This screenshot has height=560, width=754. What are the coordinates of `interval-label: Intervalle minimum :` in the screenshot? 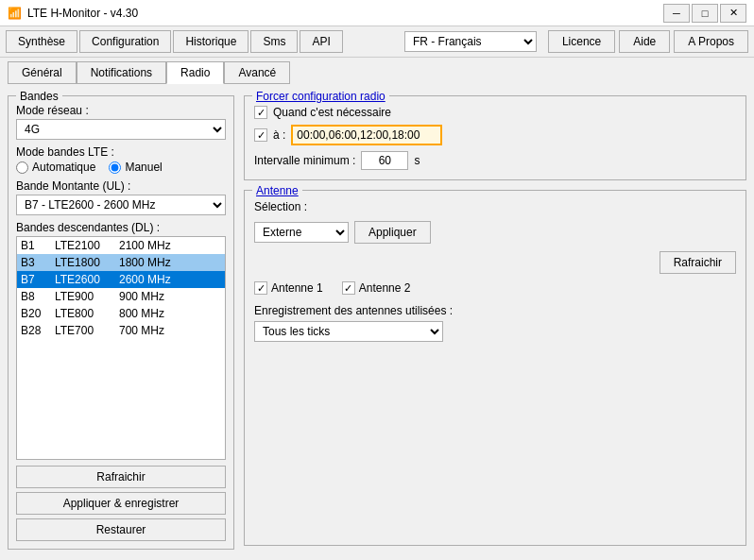 It's located at (304, 161).